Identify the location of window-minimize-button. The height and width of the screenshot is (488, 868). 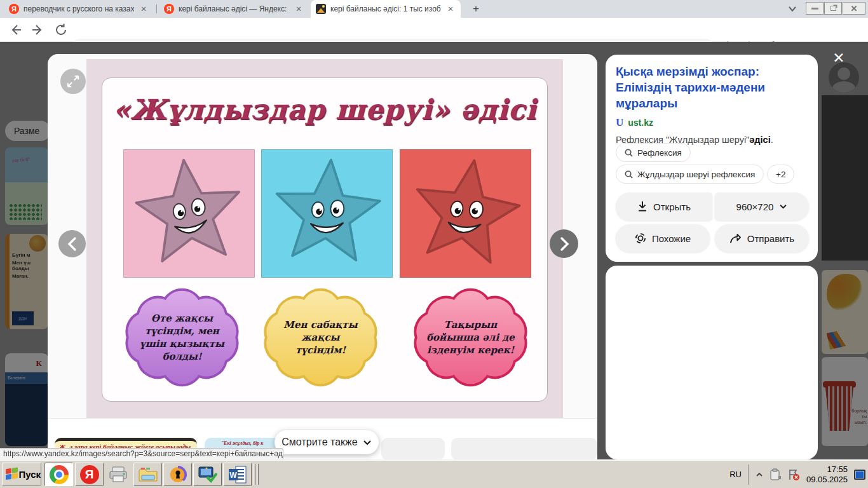
(815, 8).